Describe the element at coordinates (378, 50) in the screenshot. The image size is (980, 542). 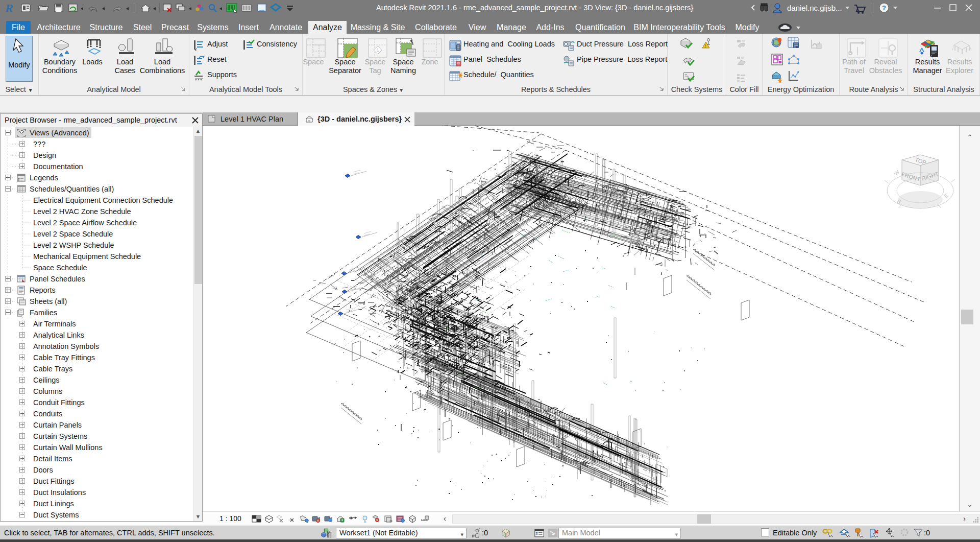
I see `svg-text: 1` at that location.